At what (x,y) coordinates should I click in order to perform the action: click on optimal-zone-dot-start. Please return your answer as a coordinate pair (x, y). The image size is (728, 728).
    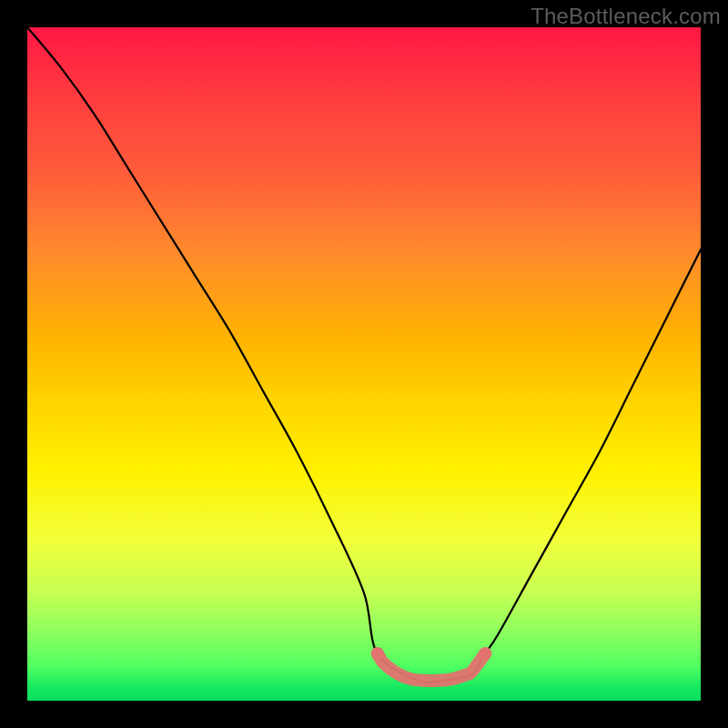
    Looking at the image, I should click on (378, 653).